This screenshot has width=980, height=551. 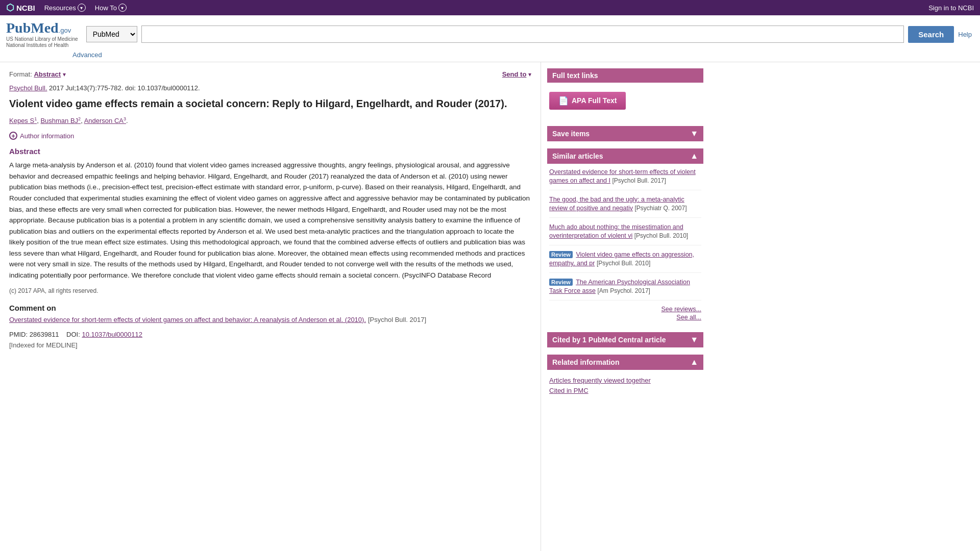 What do you see at coordinates (47, 74) in the screenshot?
I see `format-value: Abstract` at bounding box center [47, 74].